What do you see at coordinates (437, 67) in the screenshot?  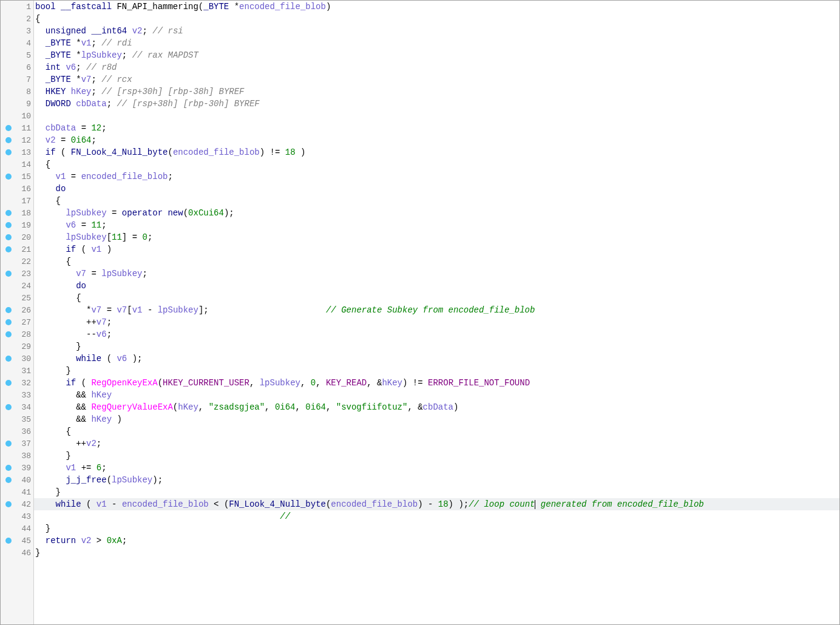 I see `code-line: int v6; // r8d` at bounding box center [437, 67].